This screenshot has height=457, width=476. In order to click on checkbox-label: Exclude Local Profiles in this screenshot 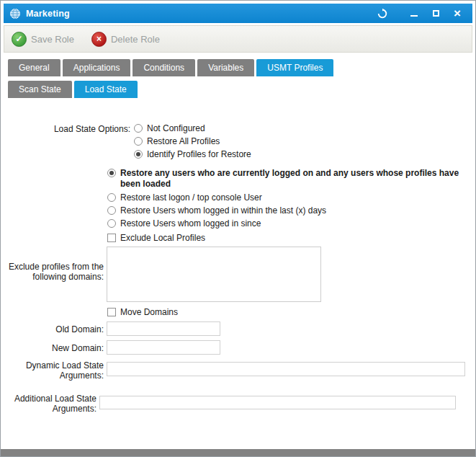, I will do `click(163, 238)`.